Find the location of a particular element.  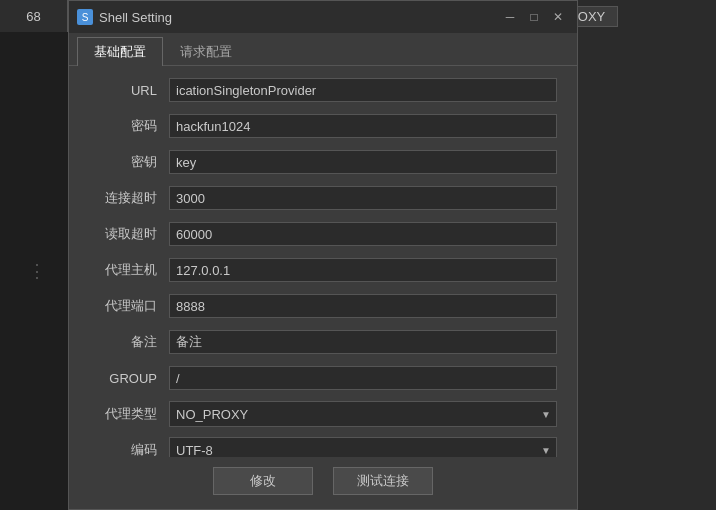

button-bar: 修改 测试连接 is located at coordinates (323, 483).